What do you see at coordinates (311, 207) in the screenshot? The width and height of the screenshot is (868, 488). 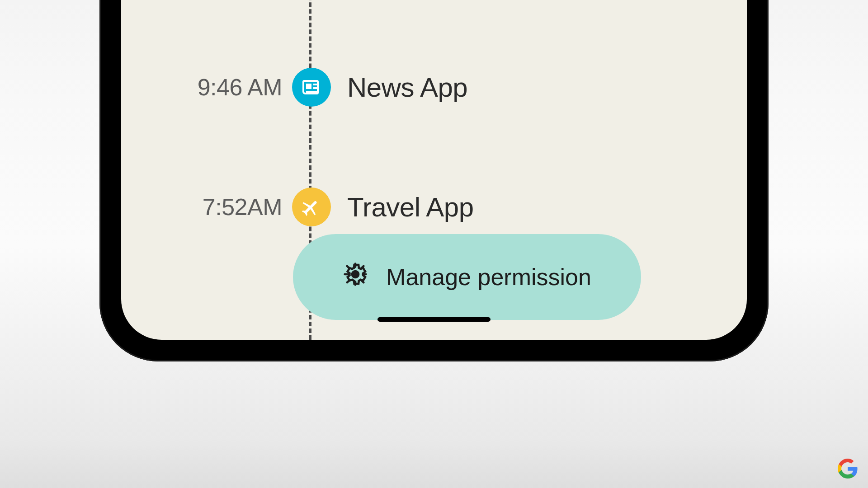 I see `airplane-icon` at bounding box center [311, 207].